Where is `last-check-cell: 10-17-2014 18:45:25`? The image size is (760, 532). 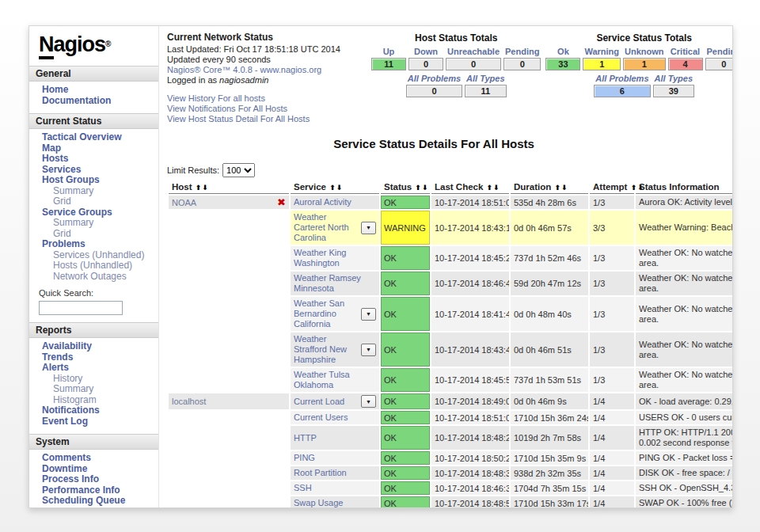 last-check-cell: 10-17-2014 18:45:25 is located at coordinates (470, 258).